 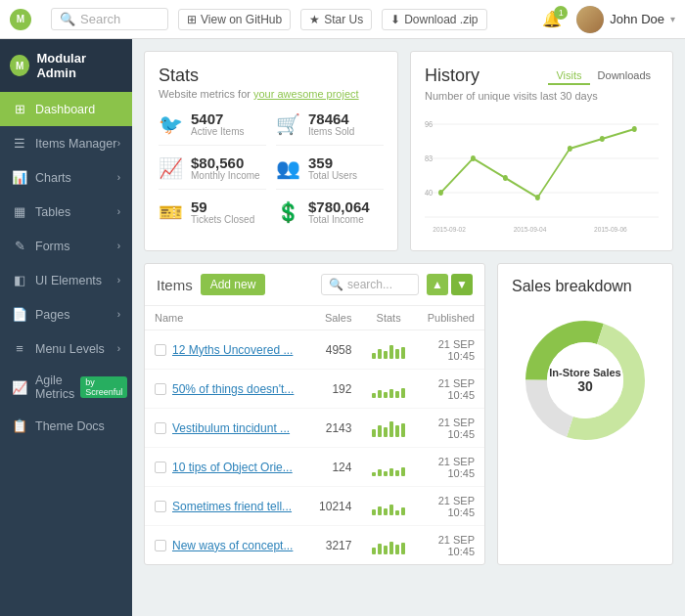 What do you see at coordinates (552, 20) in the screenshot?
I see `notification-bell: 🔔 1` at bounding box center [552, 20].